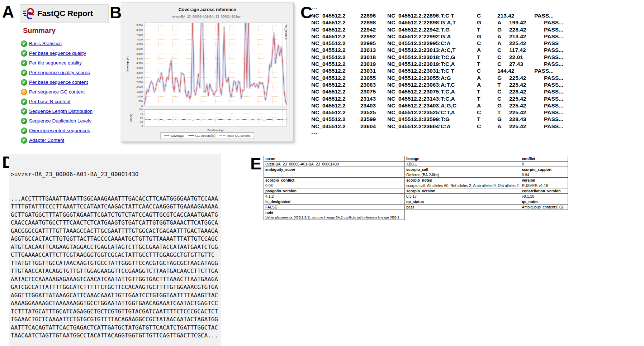 Image resolution: width=644 pixels, height=346 pixels. I want to click on summary-link: Per base sequence content, so click(58, 82).